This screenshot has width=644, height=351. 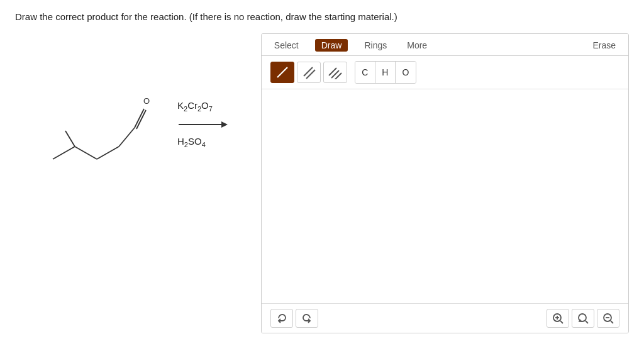 I want to click on zoom-group, so click(x=583, y=318).